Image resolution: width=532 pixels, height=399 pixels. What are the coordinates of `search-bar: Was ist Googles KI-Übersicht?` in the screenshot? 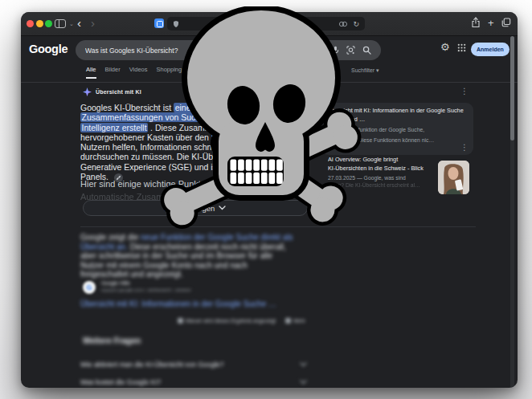 It's located at (228, 50).